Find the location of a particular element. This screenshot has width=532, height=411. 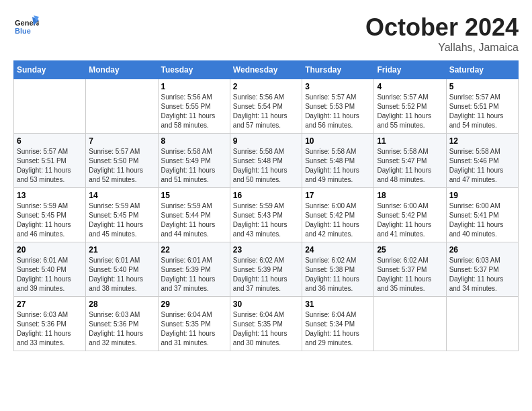

day-number: 6 is located at coordinates (50, 141).